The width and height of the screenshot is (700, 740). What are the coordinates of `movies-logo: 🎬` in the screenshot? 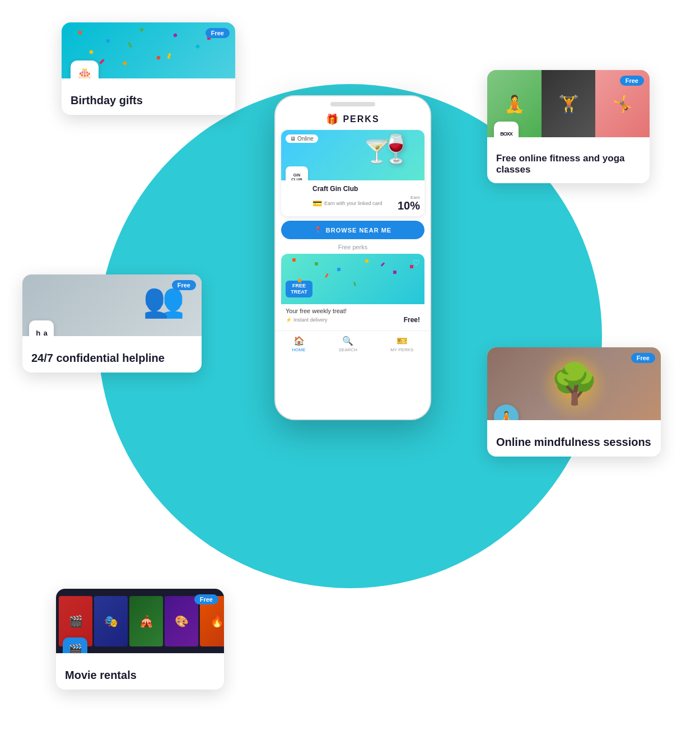 It's located at (75, 645).